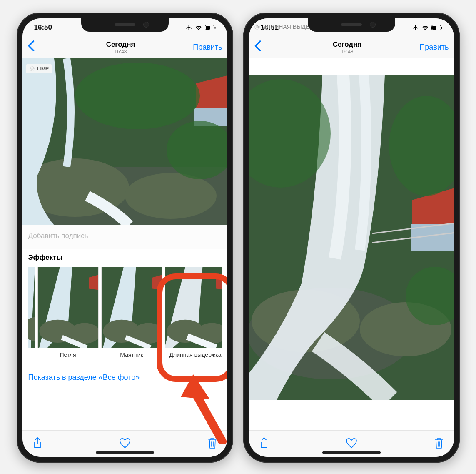 The width and height of the screenshot is (476, 474). I want to click on effect-card-bounce: Маятник, so click(132, 313).